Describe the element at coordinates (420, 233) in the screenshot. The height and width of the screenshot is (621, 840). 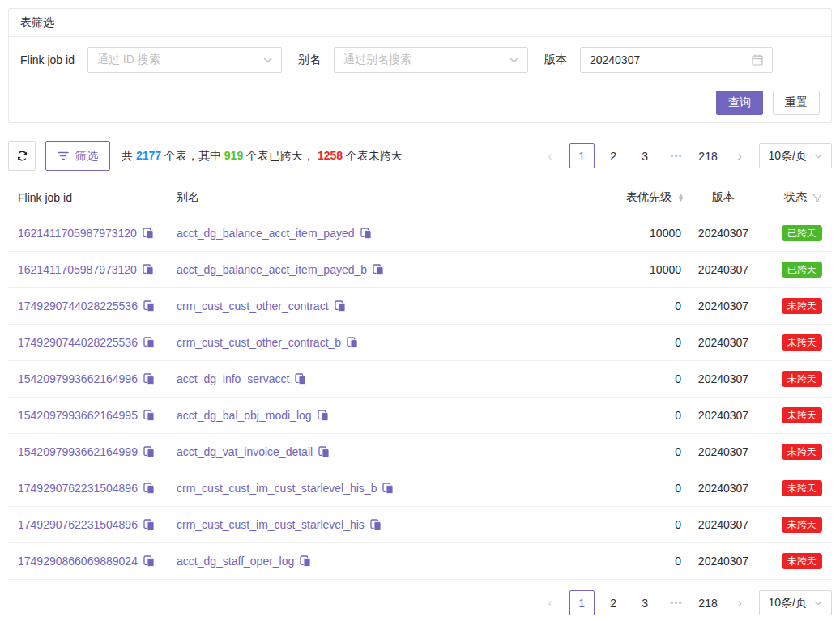
I see `table-row: 1621411705987973120 acct_dg_balance_acct…` at that location.